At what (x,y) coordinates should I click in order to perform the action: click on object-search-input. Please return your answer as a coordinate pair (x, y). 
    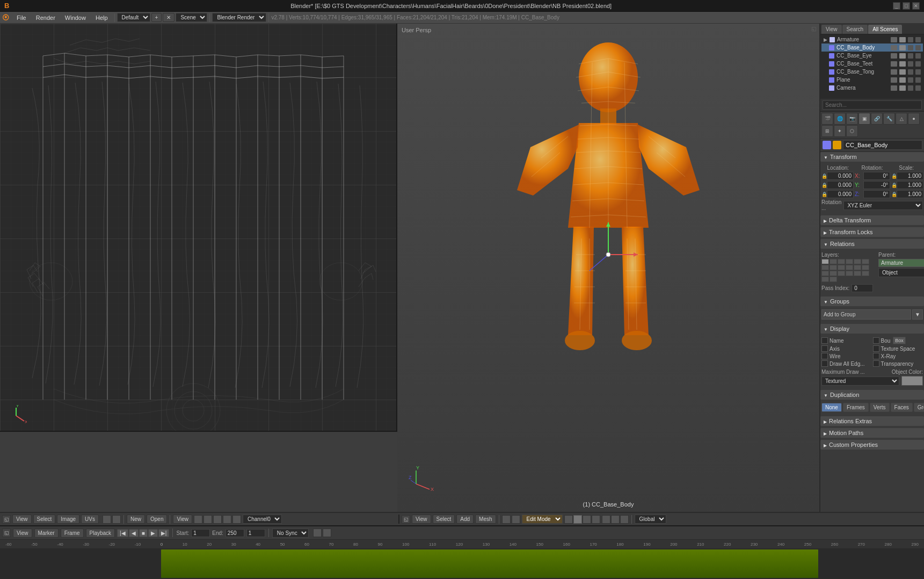
    Looking at the image, I should click on (872, 105).